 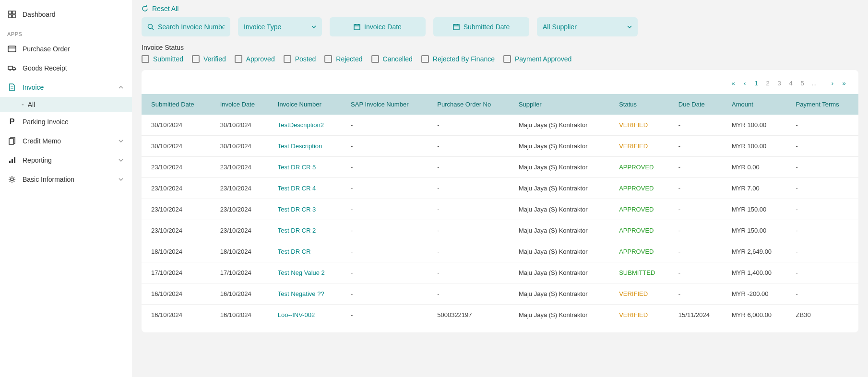 What do you see at coordinates (309, 105) in the screenshot?
I see `col-invoice-number: Invoice Number` at bounding box center [309, 105].